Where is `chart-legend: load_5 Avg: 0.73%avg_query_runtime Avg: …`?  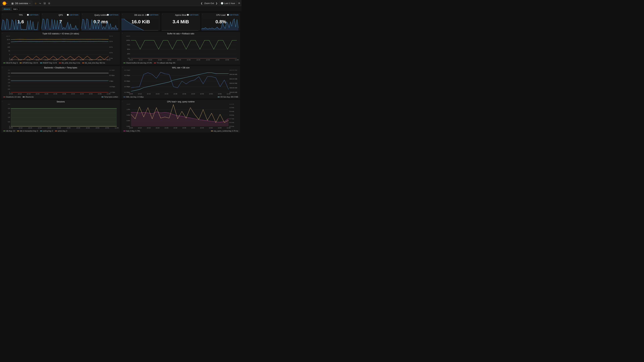
chart-legend: load_5 Avg: 0.73%avg_query_runtime Avg: … is located at coordinates (181, 131).